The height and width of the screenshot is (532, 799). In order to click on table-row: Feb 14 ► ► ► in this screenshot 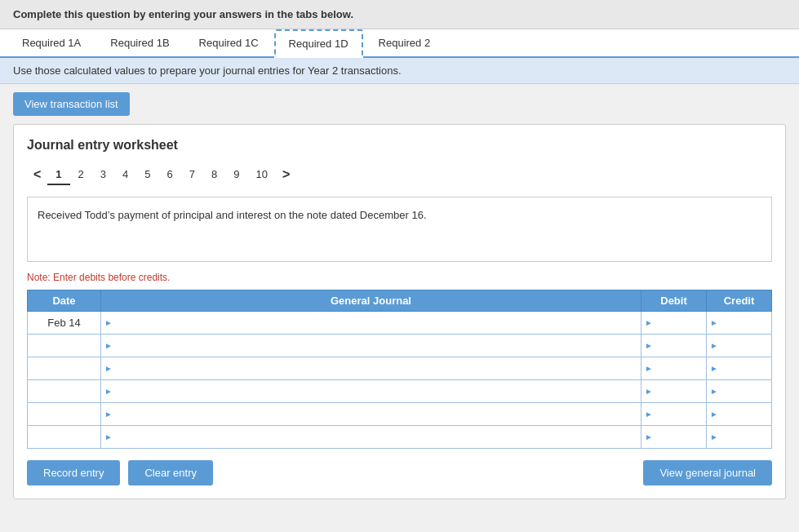, I will do `click(400, 323)`.